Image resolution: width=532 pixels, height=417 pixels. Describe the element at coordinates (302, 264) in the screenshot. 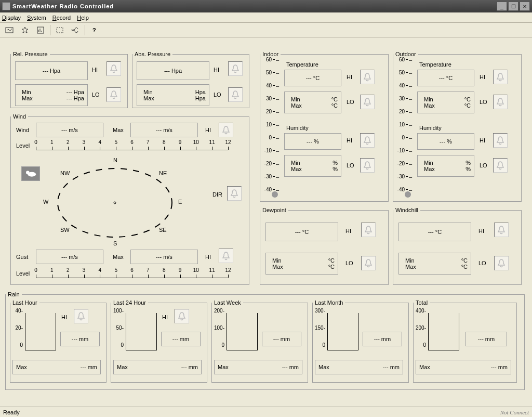

I see `dewpoint-minmax: Min°C Max°C` at that location.